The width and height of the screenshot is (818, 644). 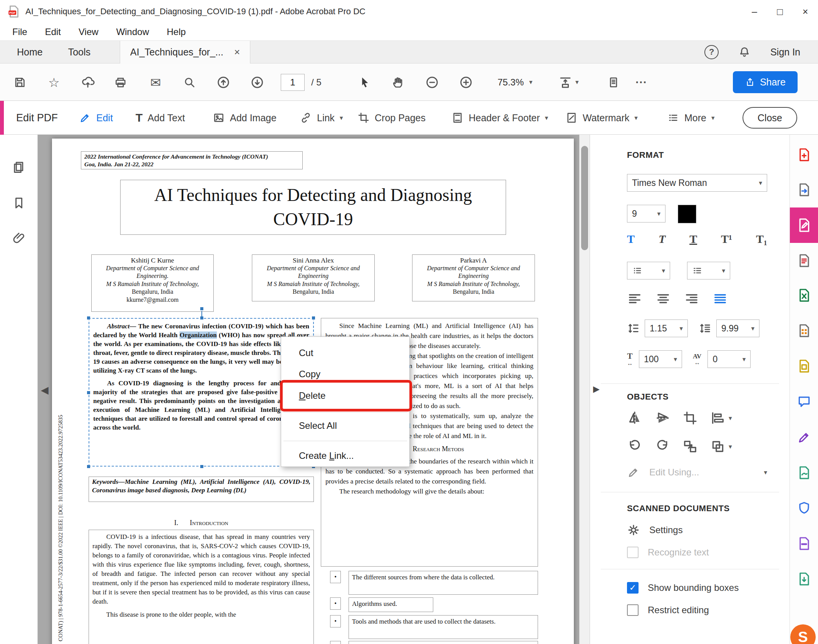 I want to click on bullet-item-2: Algorithms used., so click(x=391, y=605).